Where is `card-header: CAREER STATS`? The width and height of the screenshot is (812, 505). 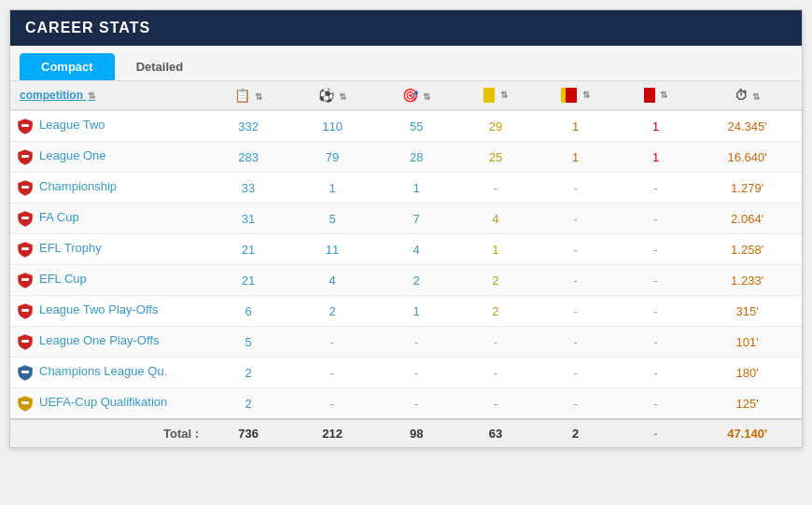 card-header: CAREER STATS is located at coordinates (406, 28).